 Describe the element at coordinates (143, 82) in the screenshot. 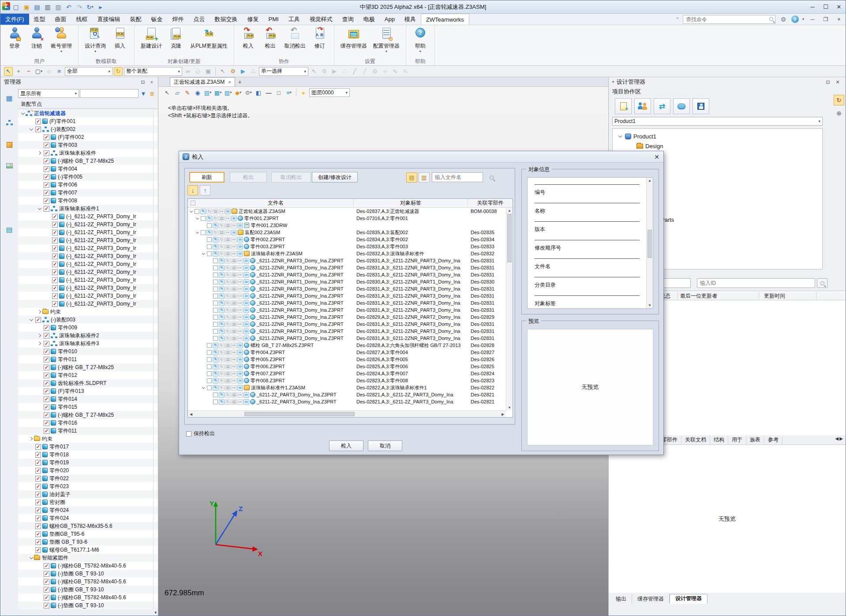

I see `panel-float-icon: ⊡` at that location.